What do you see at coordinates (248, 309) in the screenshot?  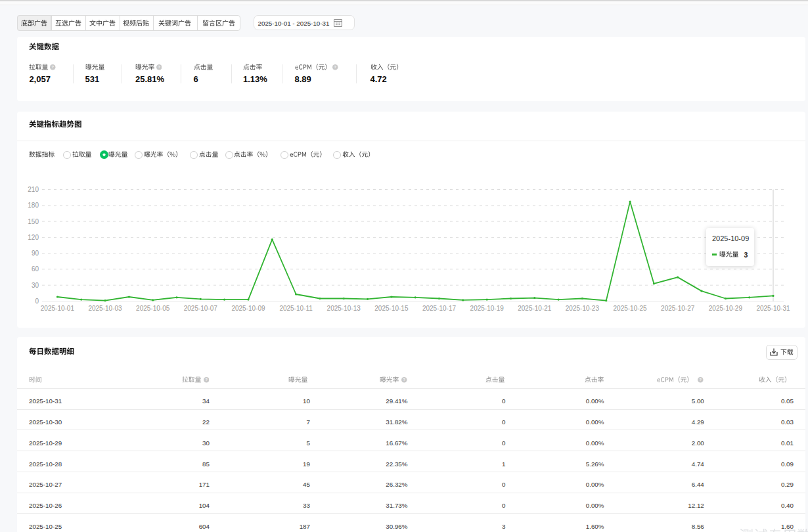 I see `svg-text: 2025-10-09` at bounding box center [248, 309].